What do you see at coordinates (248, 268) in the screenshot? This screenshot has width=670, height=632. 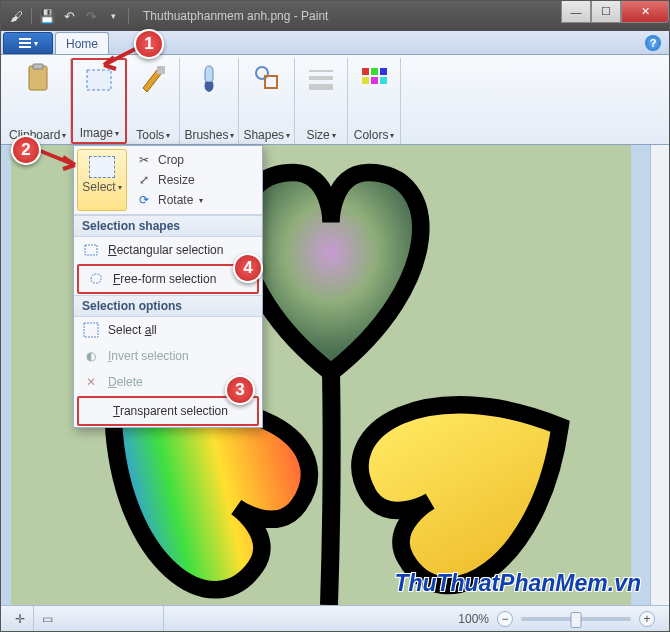 I see `annotation-4: 4` at bounding box center [248, 268].